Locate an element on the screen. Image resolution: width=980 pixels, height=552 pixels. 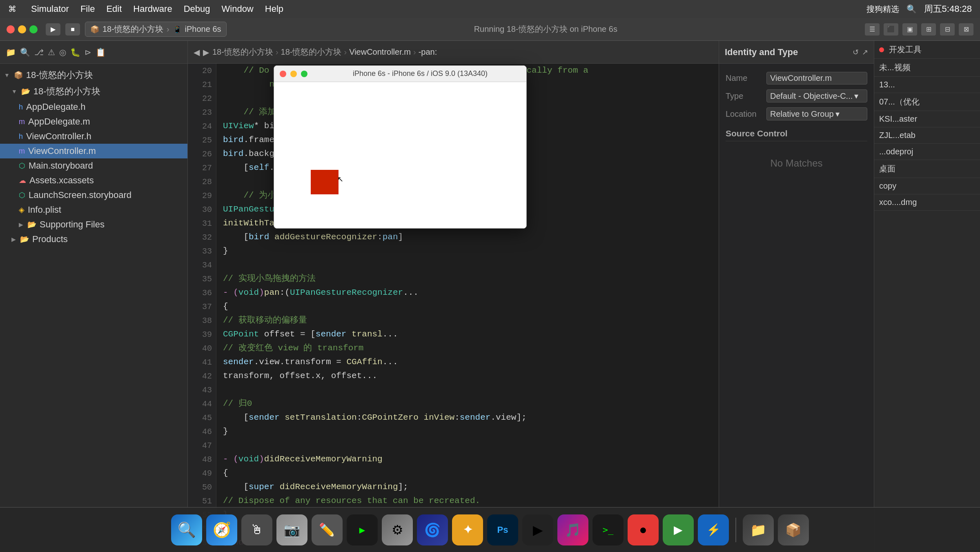
dock-orbit: 🌀 is located at coordinates (432, 530).